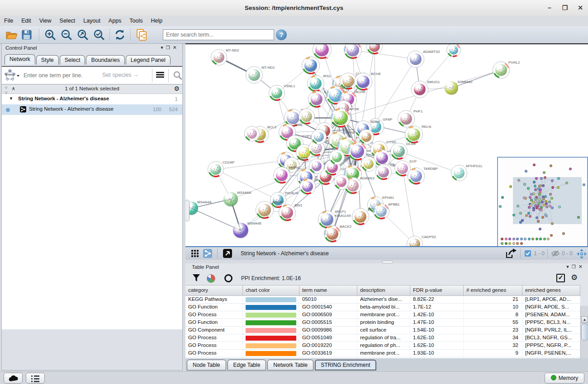 This screenshot has height=384, width=588. Describe the element at coordinates (384, 290) in the screenshot. I see `column-header: description` at that location.